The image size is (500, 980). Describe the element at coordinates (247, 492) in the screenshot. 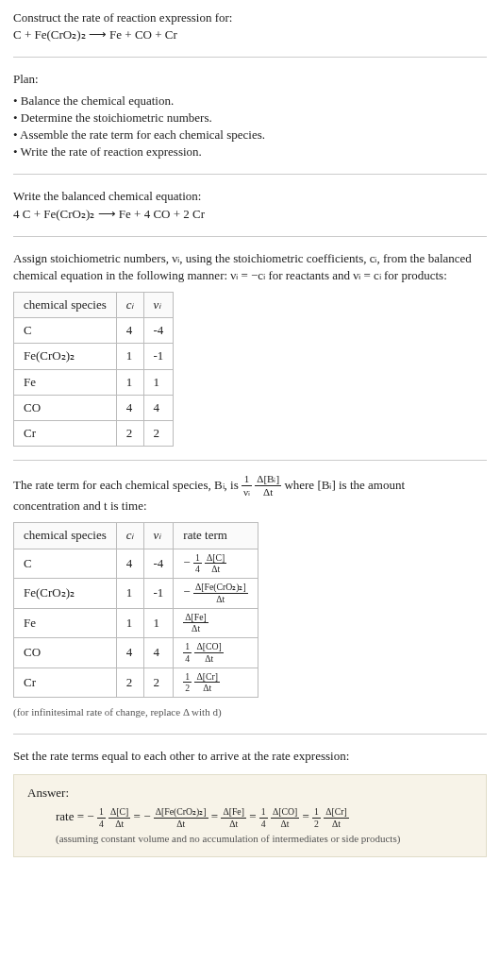

I see `fraction-denominator: νᵢ` at that location.